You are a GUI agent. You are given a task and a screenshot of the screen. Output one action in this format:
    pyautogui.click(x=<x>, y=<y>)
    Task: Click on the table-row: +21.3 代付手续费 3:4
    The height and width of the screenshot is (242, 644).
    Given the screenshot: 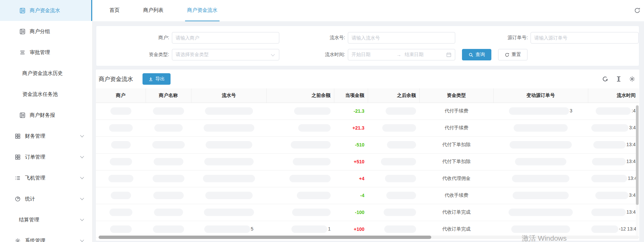 What is the action you would take?
    pyautogui.click(x=367, y=128)
    